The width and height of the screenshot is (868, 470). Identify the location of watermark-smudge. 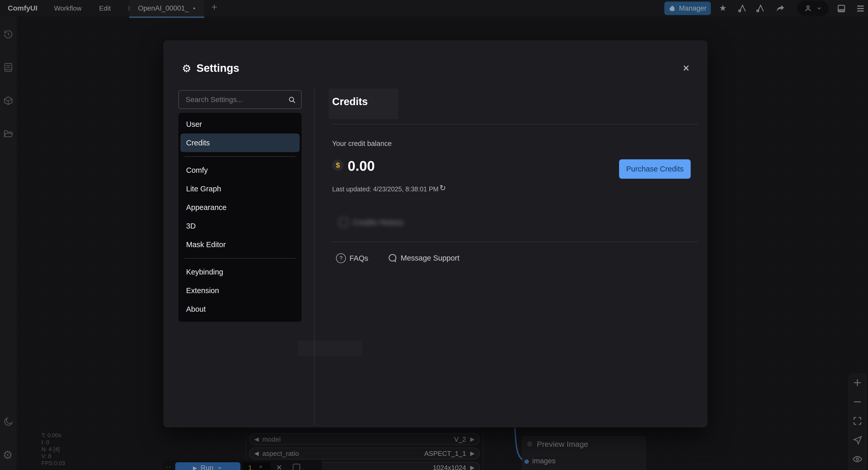
(330, 348).